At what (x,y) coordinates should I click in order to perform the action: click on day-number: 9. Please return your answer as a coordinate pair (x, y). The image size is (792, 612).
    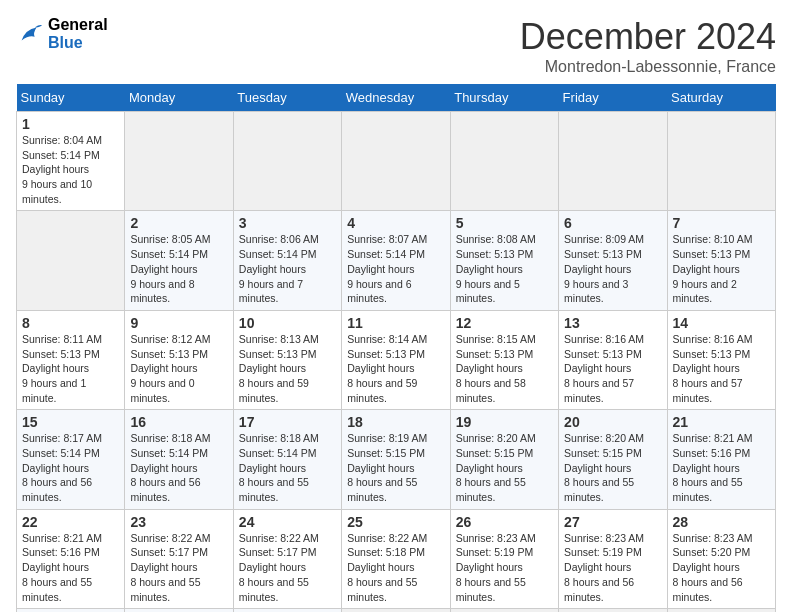
    Looking at the image, I should click on (178, 323).